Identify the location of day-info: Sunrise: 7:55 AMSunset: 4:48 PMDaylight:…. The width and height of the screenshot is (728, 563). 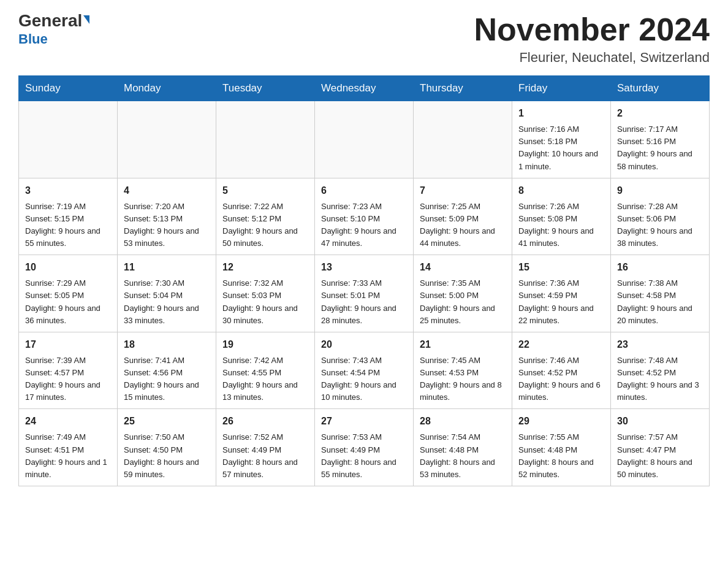
(561, 456).